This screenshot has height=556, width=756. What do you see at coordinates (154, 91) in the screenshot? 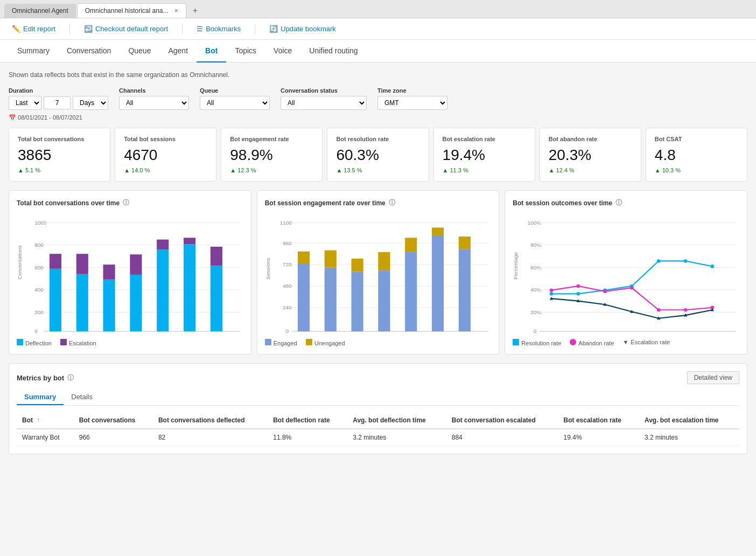
I see `channels-label: Channels` at bounding box center [154, 91].